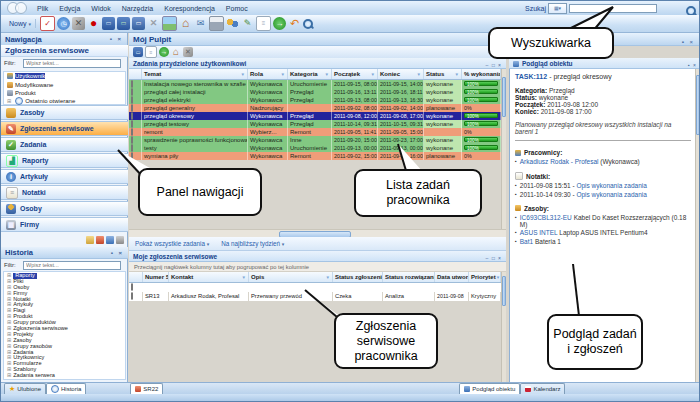 The image size is (700, 402). I want to click on edit-icon: ✎, so click(248, 24).